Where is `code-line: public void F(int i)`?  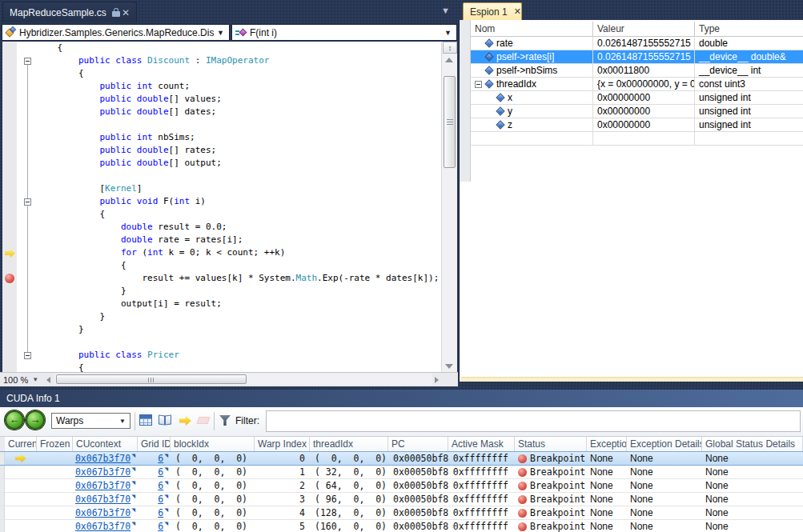 code-line: public void F(int i) is located at coordinates (222, 202).